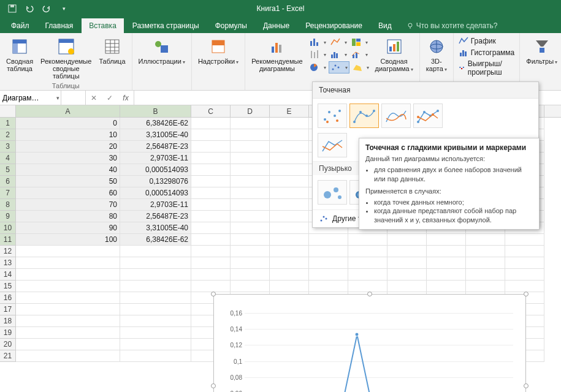  I want to click on tab-formulas: Формулы, so click(231, 26).